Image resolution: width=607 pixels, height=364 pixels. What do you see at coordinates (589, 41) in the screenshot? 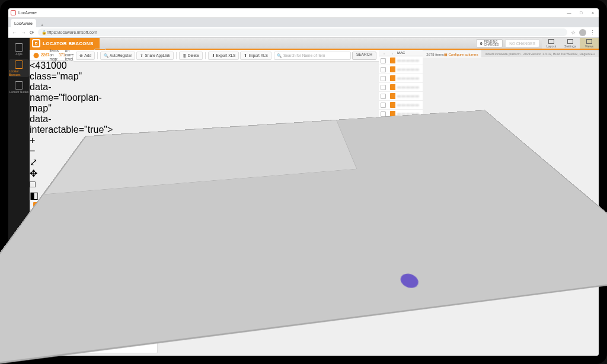
I see `eye-icon` at bounding box center [589, 41].